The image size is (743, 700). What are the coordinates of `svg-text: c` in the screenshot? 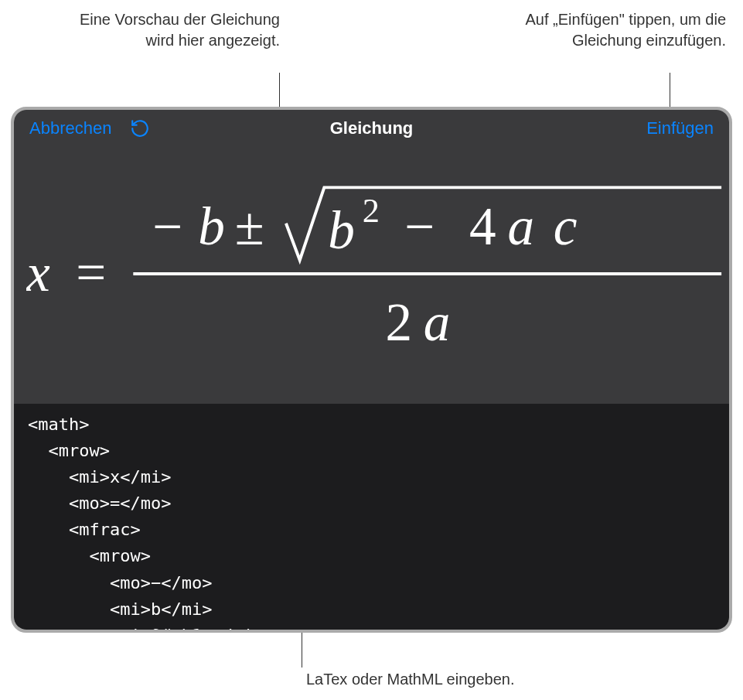 It's located at (566, 226).